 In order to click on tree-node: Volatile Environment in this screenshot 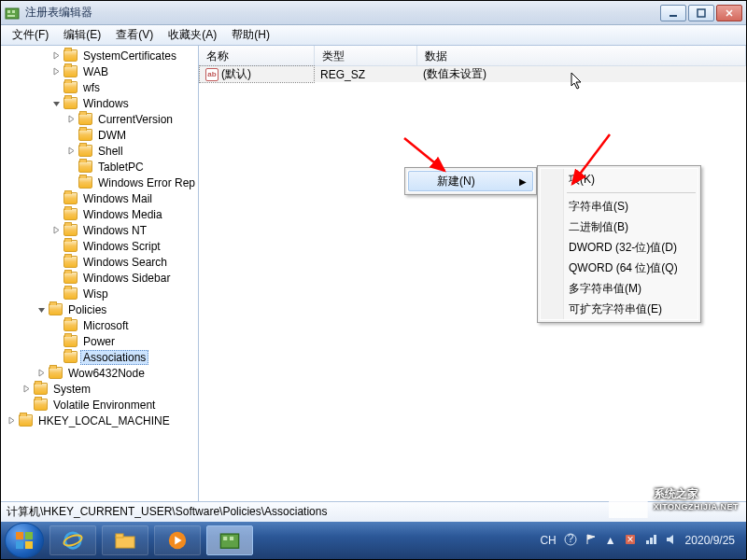, I will do `click(99, 405)`.